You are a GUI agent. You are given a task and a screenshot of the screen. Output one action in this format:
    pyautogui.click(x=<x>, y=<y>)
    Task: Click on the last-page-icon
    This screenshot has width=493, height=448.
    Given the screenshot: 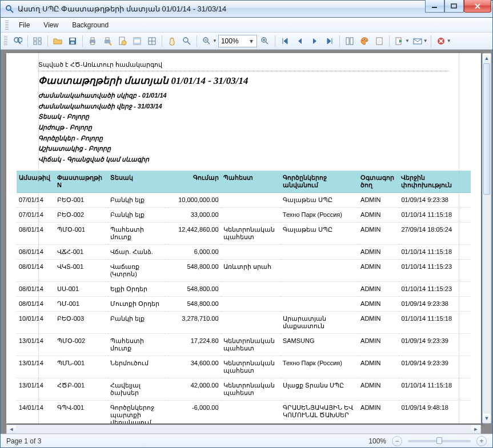 What is the action you would take?
    pyautogui.click(x=330, y=41)
    